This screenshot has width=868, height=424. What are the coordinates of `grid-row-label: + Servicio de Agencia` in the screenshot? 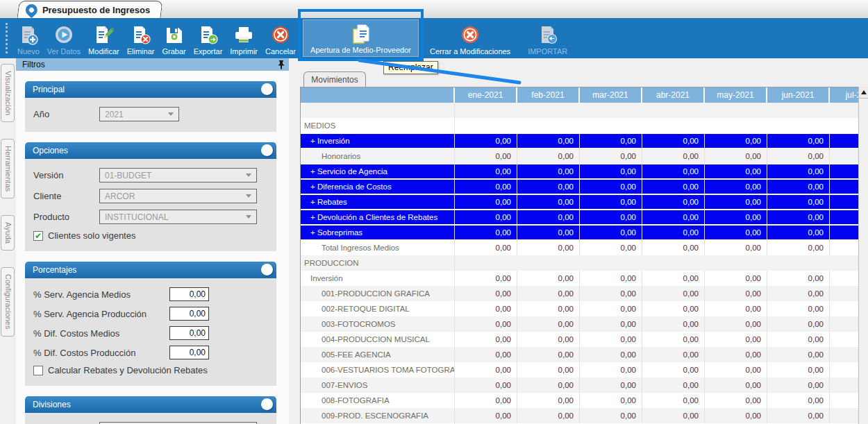 It's located at (378, 171).